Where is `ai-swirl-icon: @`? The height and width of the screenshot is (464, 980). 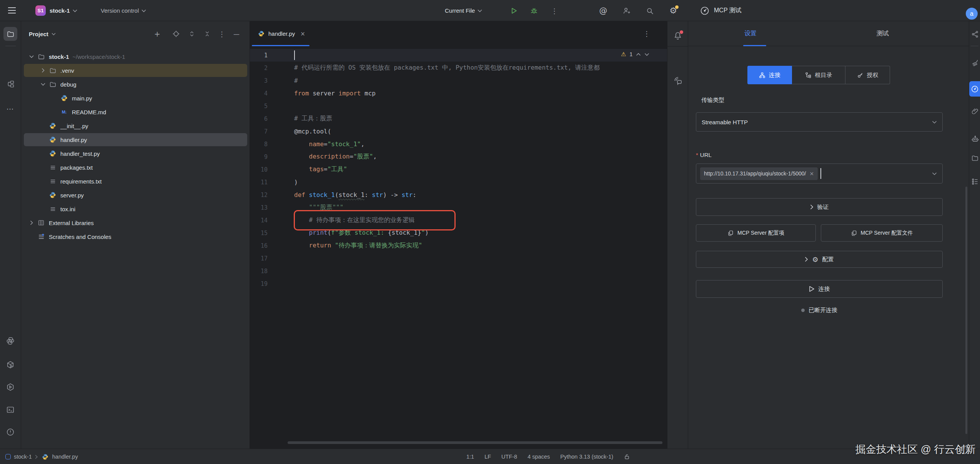 ai-swirl-icon: @ is located at coordinates (603, 11).